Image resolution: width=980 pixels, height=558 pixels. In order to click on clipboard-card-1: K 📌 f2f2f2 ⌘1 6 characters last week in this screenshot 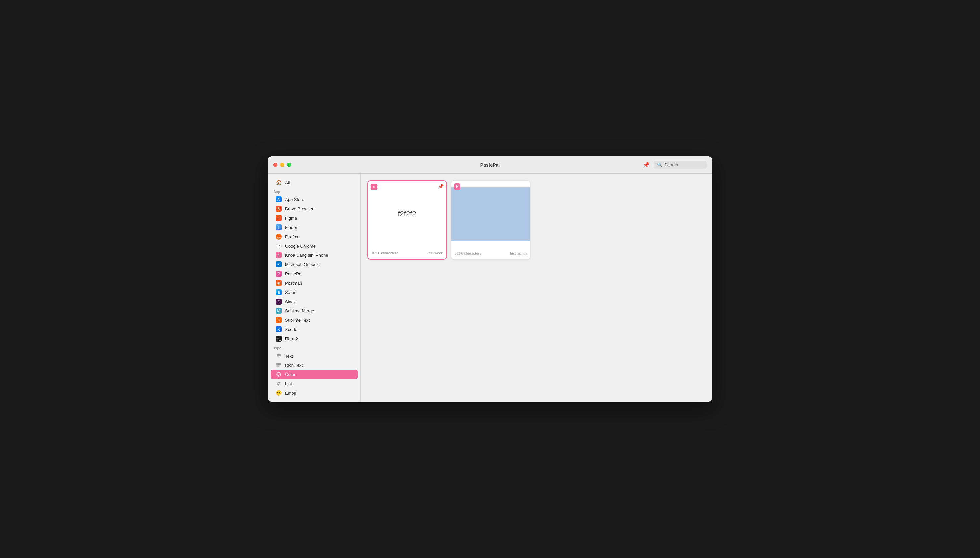, I will do `click(407, 220)`.